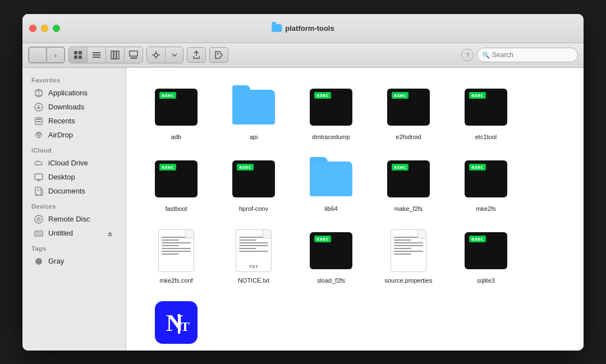 This screenshot has width=606, height=364. I want to click on sqlite3-exec-icon: exec, so click(486, 251).